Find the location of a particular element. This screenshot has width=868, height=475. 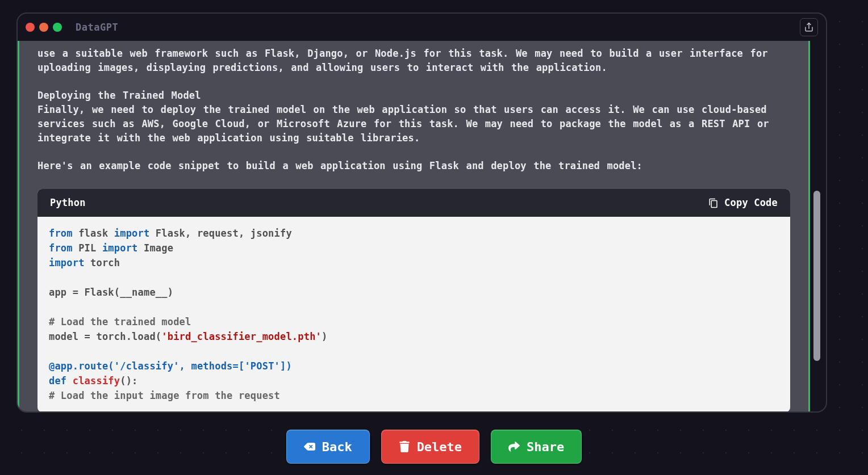

copy-code-button: Copy Code is located at coordinates (743, 203).